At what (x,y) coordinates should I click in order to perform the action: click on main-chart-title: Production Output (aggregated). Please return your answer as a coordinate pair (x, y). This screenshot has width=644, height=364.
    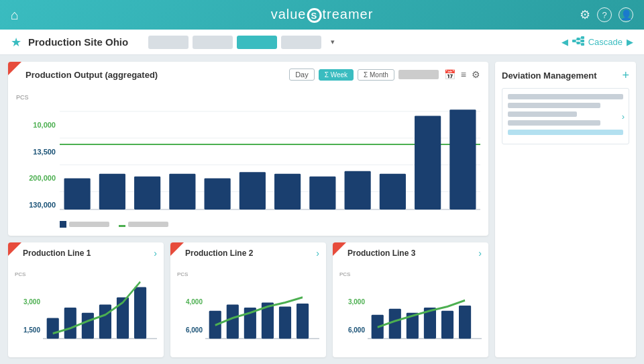
    Looking at the image, I should click on (87, 75).